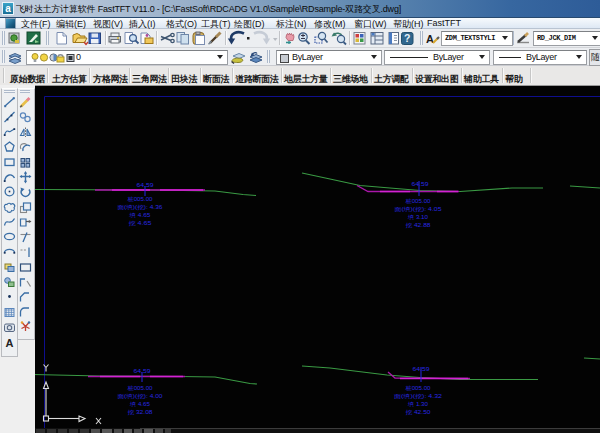  I want to click on svg-text: 挖 4.65, so click(140, 224).